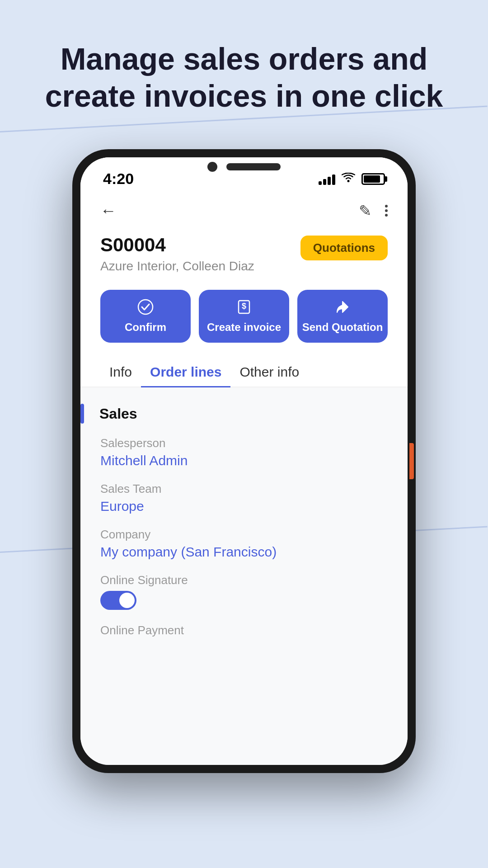  Describe the element at coordinates (343, 308) in the screenshot. I see `send-quotation-icon` at that location.